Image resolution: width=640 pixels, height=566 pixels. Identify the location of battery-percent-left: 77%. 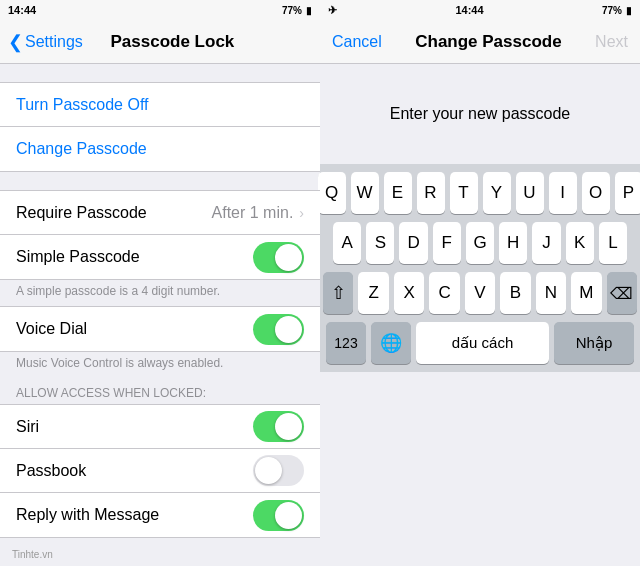
(292, 10).